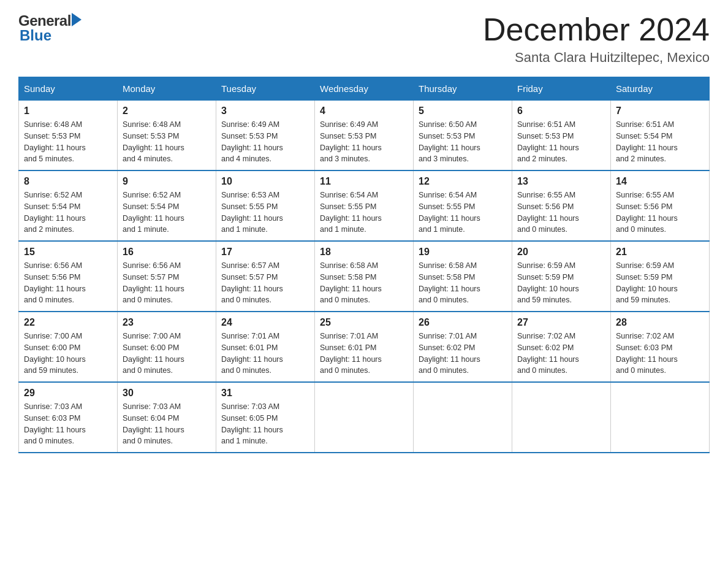 Image resolution: width=728 pixels, height=563 pixels. Describe the element at coordinates (265, 424) in the screenshot. I see `day-info: Sunrise: 7:03 AMSunset: 6:05 PMDaylight:…` at that location.